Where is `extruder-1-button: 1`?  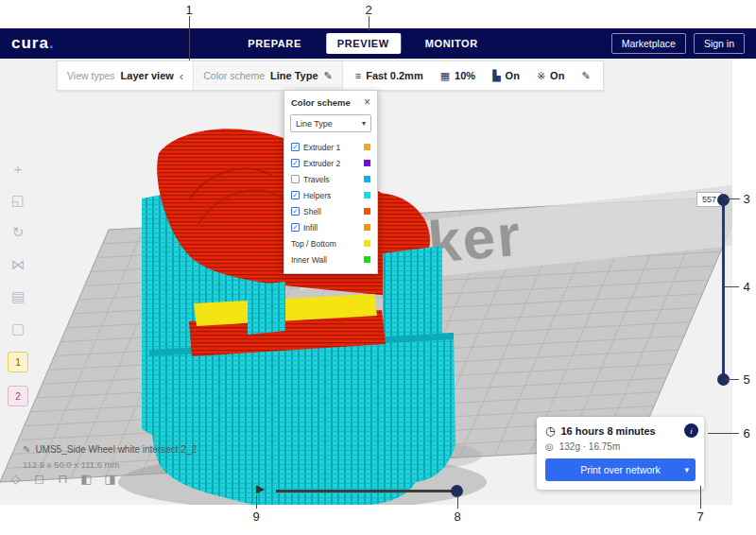
extruder-1-button: 1 is located at coordinates (18, 362).